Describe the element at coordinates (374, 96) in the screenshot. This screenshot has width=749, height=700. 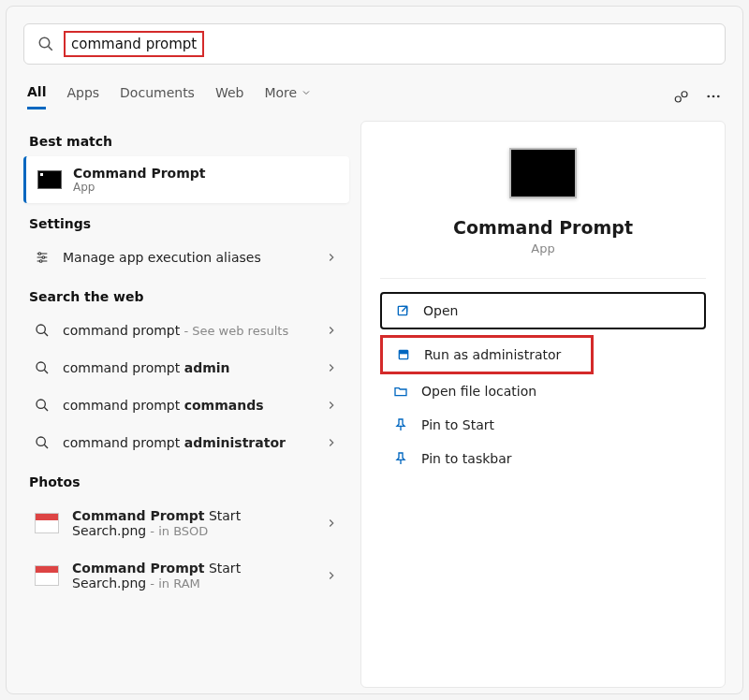
I see `search-scope-tabs: All Apps Documents Web More` at that location.